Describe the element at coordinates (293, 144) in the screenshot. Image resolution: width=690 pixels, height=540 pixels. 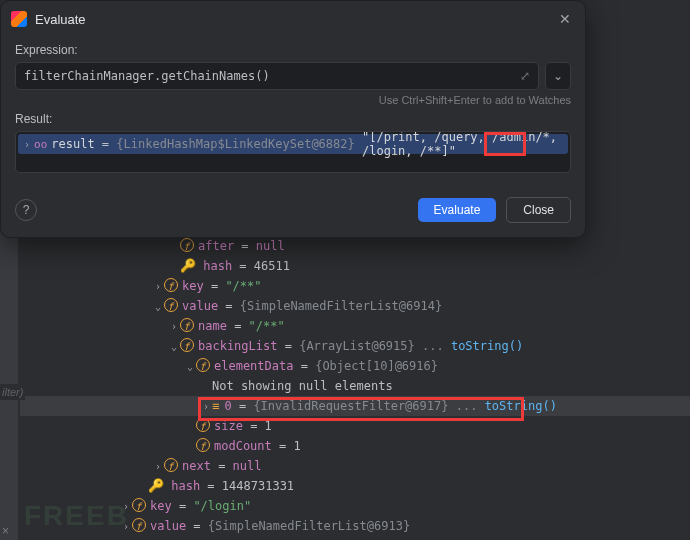
I see `result-row: › oo result = {LinkedHashMap$LinkedKeySe…` at that location.